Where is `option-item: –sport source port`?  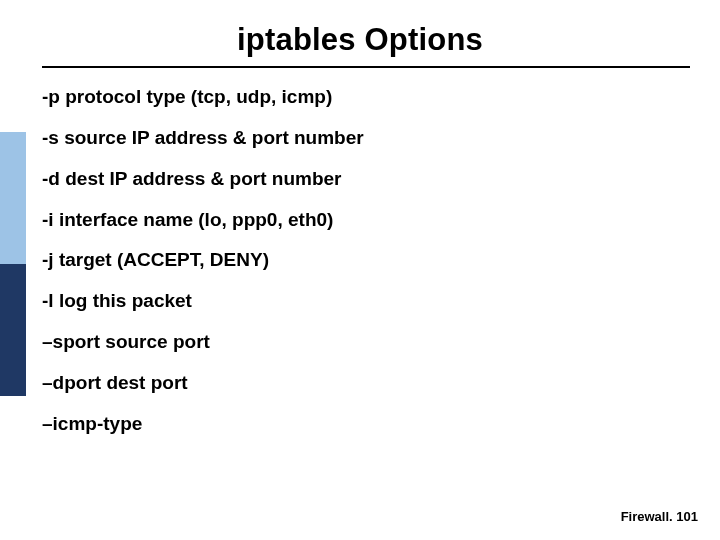 option-item: –sport source port is located at coordinates (361, 342).